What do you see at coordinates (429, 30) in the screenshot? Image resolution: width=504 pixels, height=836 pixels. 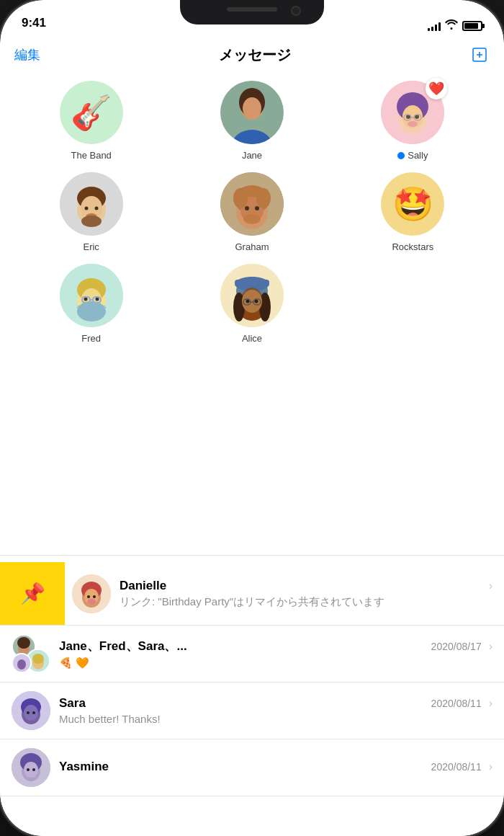 I see `bar1` at bounding box center [429, 30].